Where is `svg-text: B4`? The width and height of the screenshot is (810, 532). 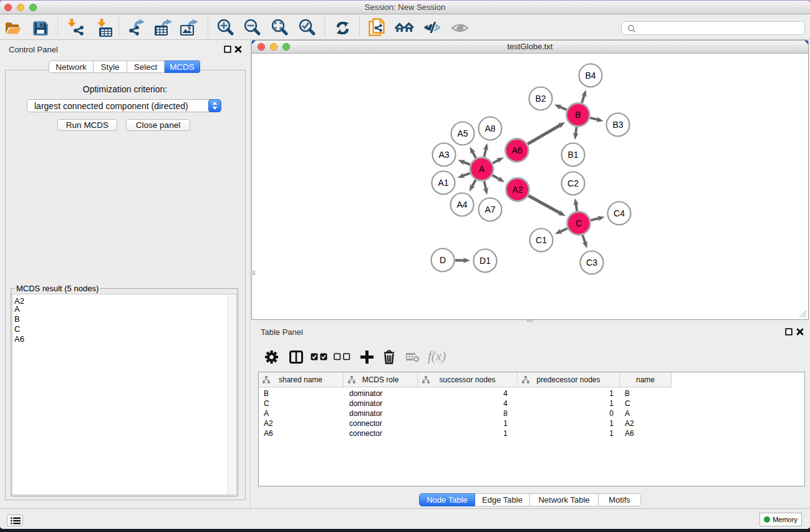 svg-text: B4 is located at coordinates (590, 75).